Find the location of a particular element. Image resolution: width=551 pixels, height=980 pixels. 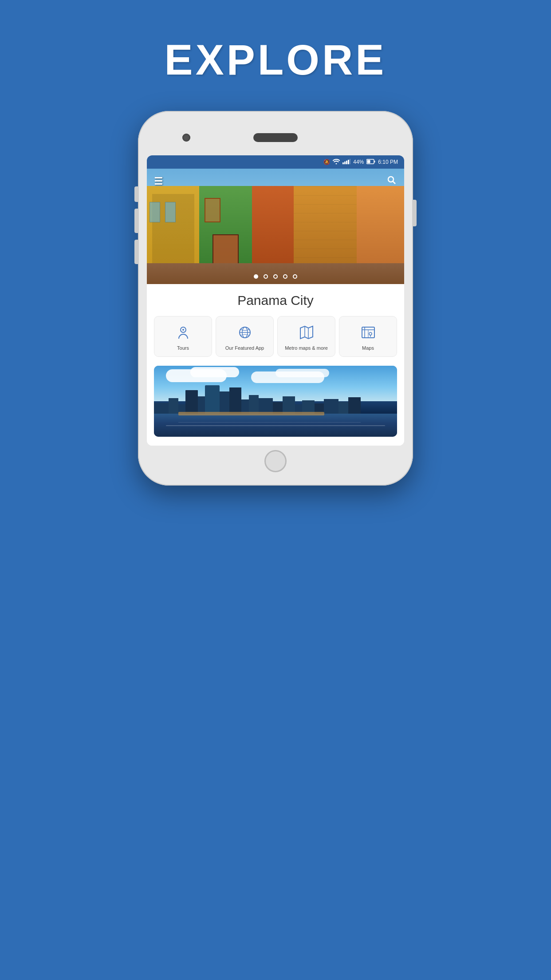

page-title: EXPLORE is located at coordinates (276, 60).